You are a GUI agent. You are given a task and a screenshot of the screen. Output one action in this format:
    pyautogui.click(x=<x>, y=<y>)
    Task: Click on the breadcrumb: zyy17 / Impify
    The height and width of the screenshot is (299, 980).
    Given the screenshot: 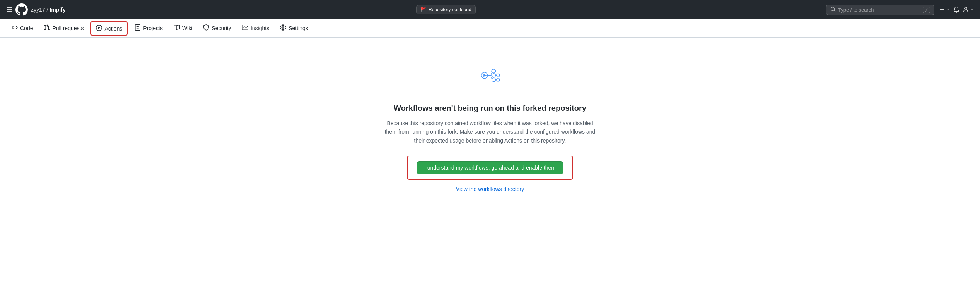 What is the action you would take?
    pyautogui.click(x=48, y=10)
    